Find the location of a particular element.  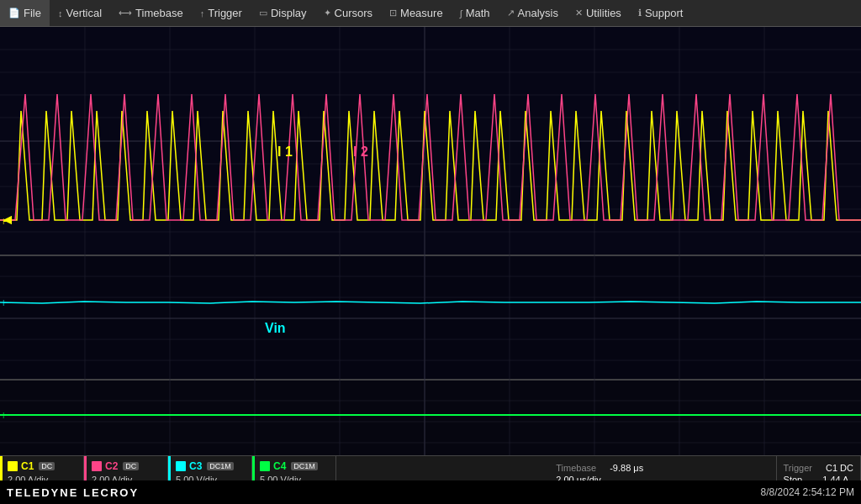

ch3-dot is located at coordinates (181, 466).